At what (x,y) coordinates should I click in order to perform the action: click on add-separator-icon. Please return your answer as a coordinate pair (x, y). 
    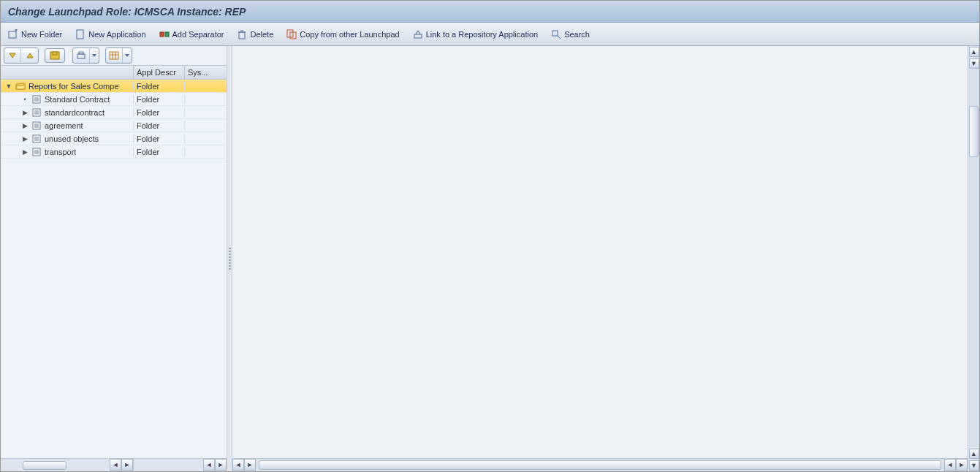
    Looking at the image, I should click on (164, 34).